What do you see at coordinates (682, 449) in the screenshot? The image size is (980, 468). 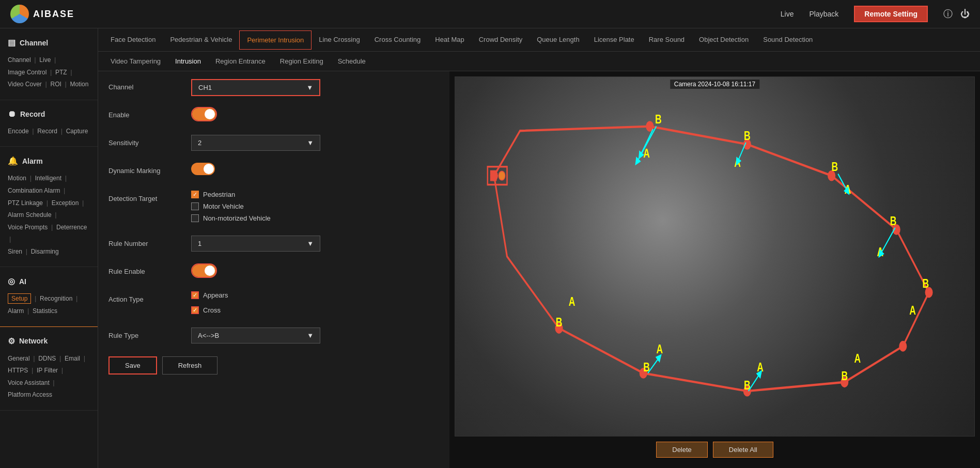 I see `delete-button: Delete` at bounding box center [682, 449].